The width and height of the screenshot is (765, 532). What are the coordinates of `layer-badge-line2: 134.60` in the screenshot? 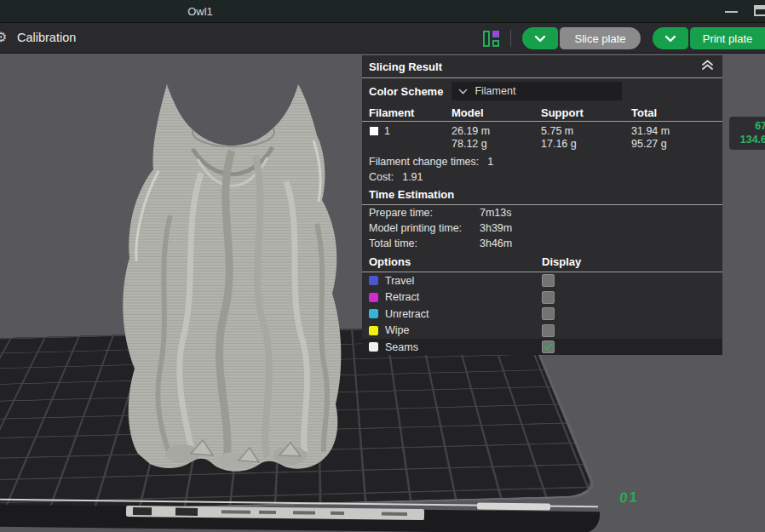 It's located at (750, 140).